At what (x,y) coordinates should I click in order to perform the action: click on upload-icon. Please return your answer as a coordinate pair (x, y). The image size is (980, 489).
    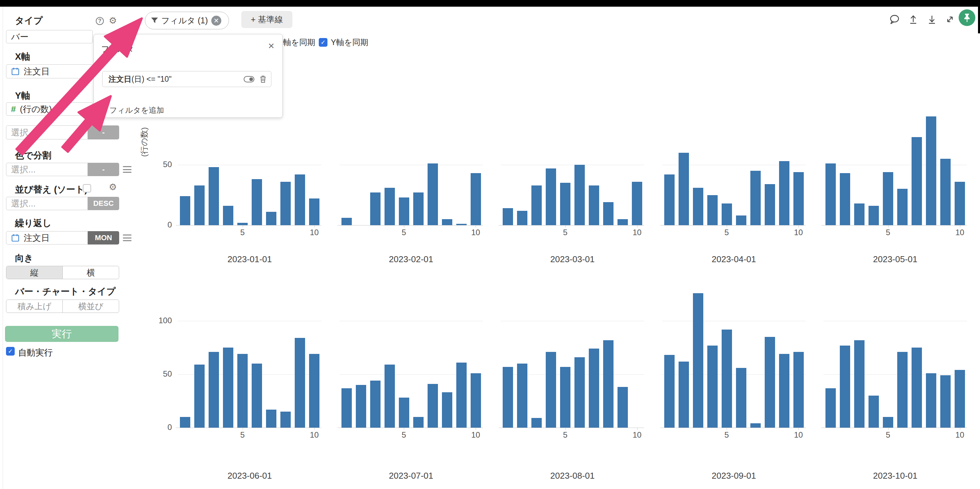
    Looking at the image, I should click on (913, 19).